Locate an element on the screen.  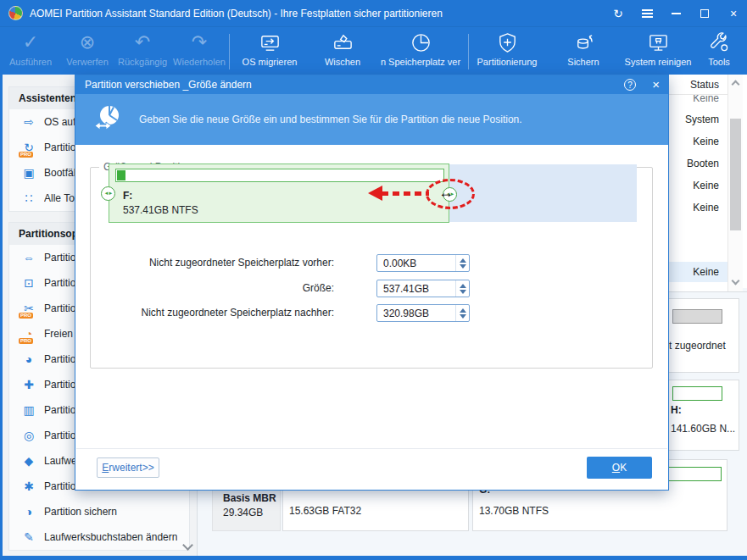
tools-button: Tools is located at coordinates (719, 51).